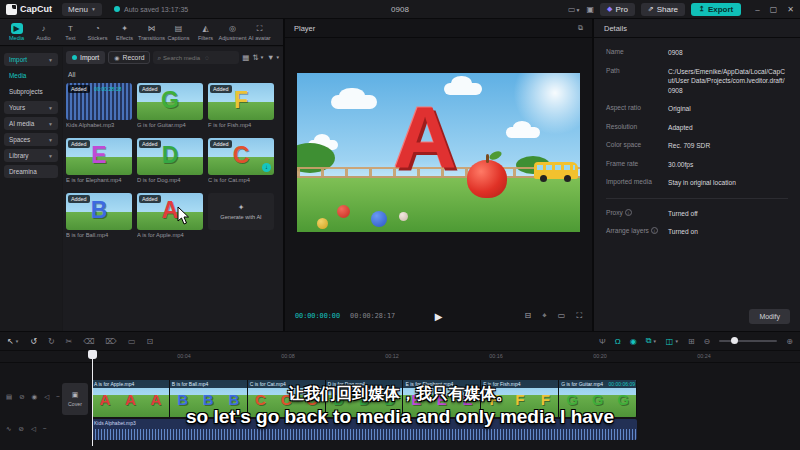  Describe the element at coordinates (708, 342) in the screenshot. I see `zoom-out-icon: ⊖` at that location.